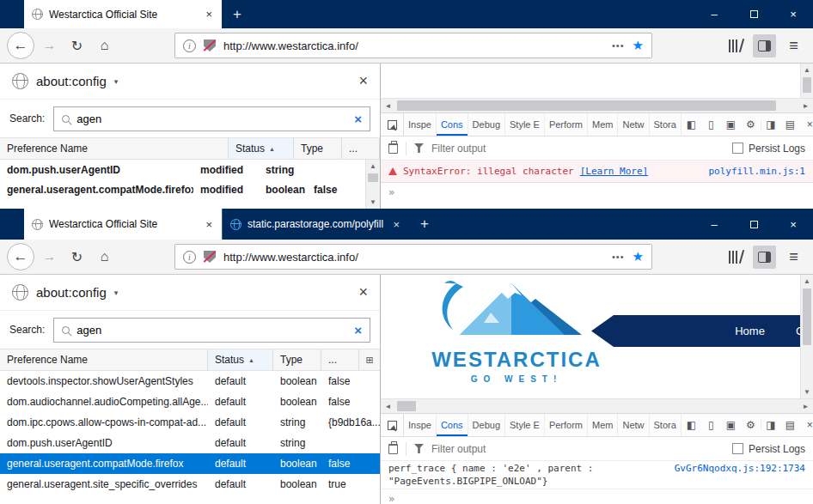  Describe the element at coordinates (749, 331) in the screenshot. I see `nav-item-home: Home` at that location.